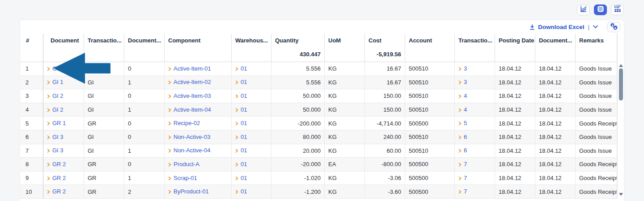 This screenshot has height=201, width=644. I want to click on vertical-scrollbar, so click(621, 116).